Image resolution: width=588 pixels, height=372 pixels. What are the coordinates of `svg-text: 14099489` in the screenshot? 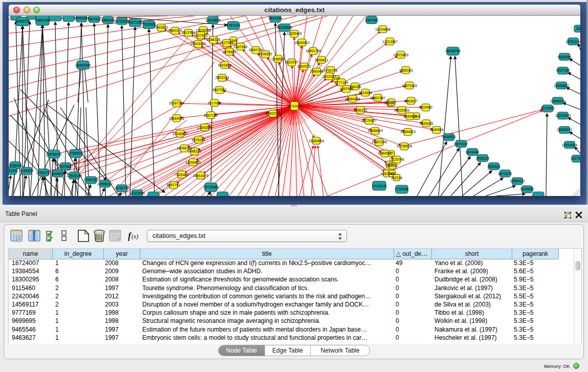 It's located at (193, 163).